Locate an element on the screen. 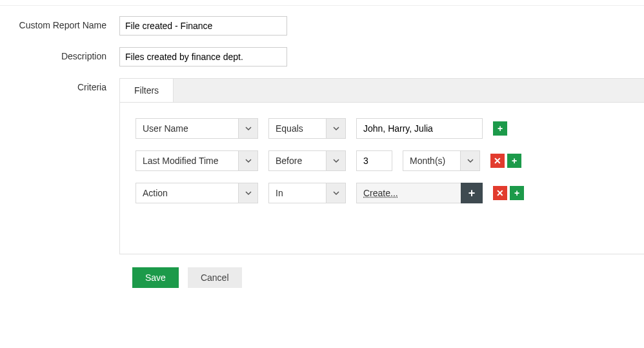 The width and height of the screenshot is (644, 348). field-select-value: User Name is located at coordinates (187, 128).